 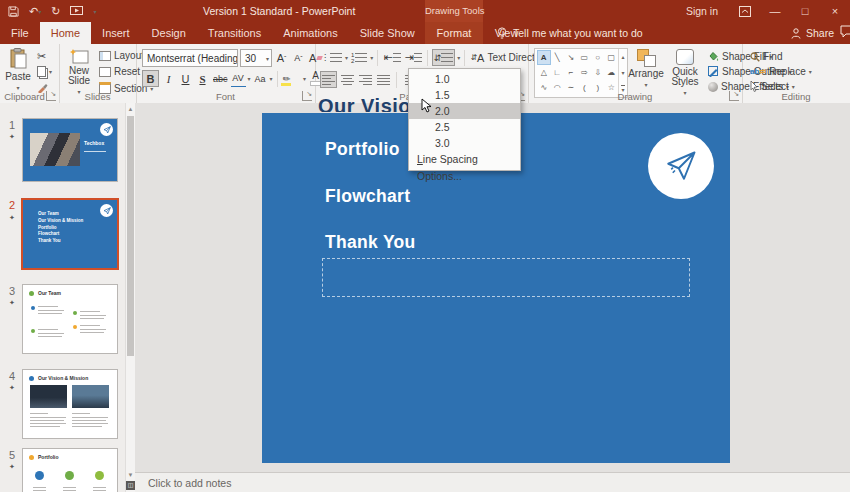 I want to click on paste-button: Paste ▾, so click(x=18, y=70).